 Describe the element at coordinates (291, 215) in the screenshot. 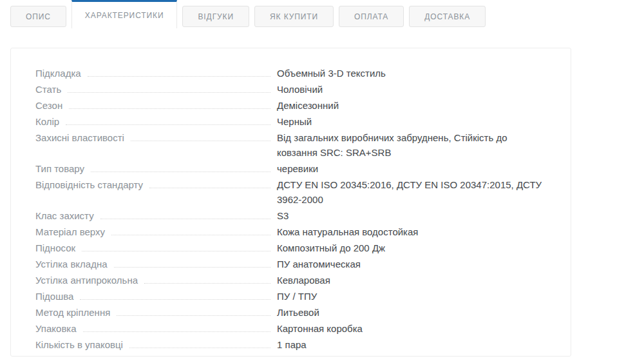

I see `characteristic-row: Клас захистуS3` at that location.